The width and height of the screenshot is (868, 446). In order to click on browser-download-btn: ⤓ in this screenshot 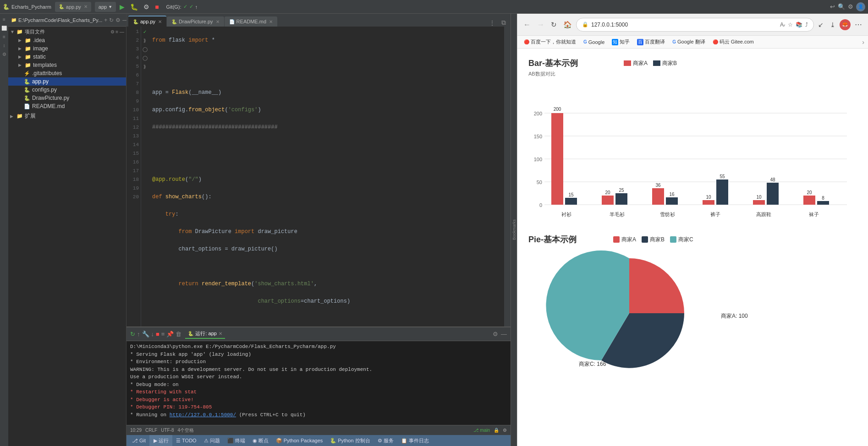, I will do `click(833, 25)`.